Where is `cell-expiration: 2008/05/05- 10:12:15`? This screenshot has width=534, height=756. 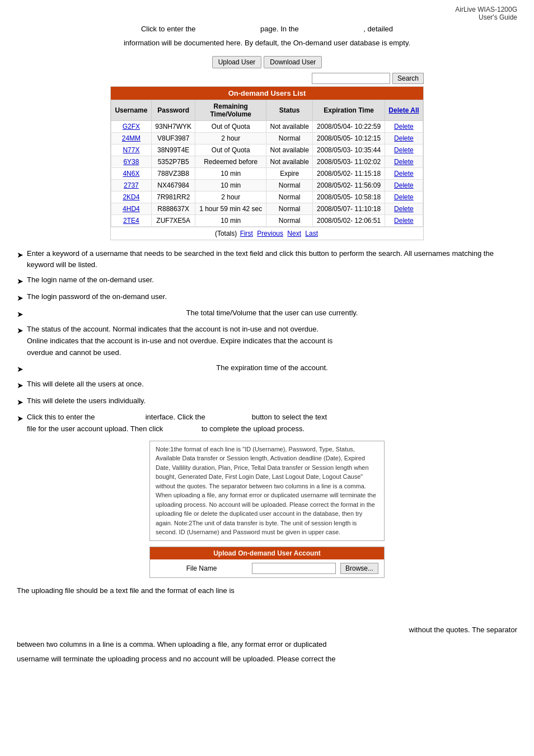 cell-expiration: 2008/05/05- 10:12:15 is located at coordinates (349, 138).